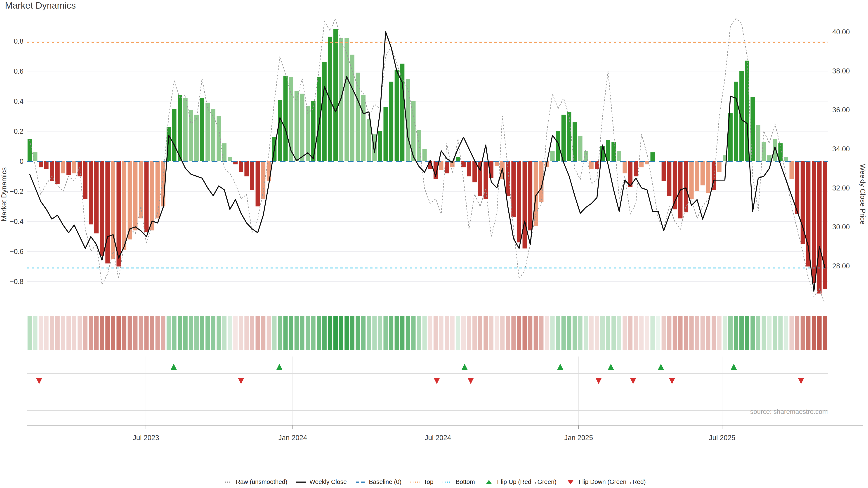  Describe the element at coordinates (527, 482) in the screenshot. I see `legend-item-label: Flip Up (Red→Green)` at that location.